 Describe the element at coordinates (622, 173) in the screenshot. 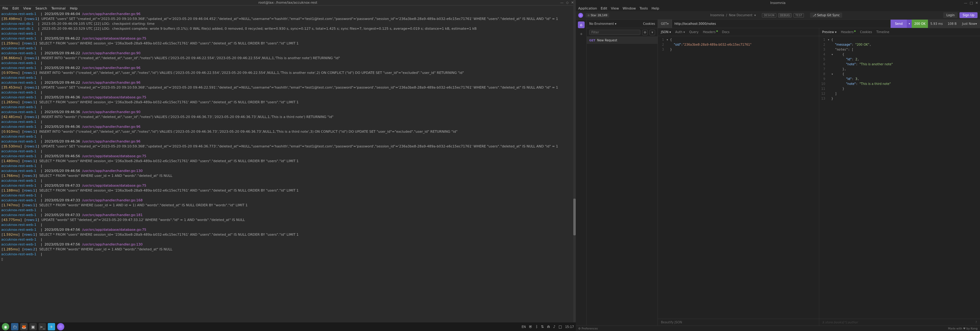

I see `sidebar: No Environment ▾ Cookies ⊕ ▾ GET New Req…` at that location.